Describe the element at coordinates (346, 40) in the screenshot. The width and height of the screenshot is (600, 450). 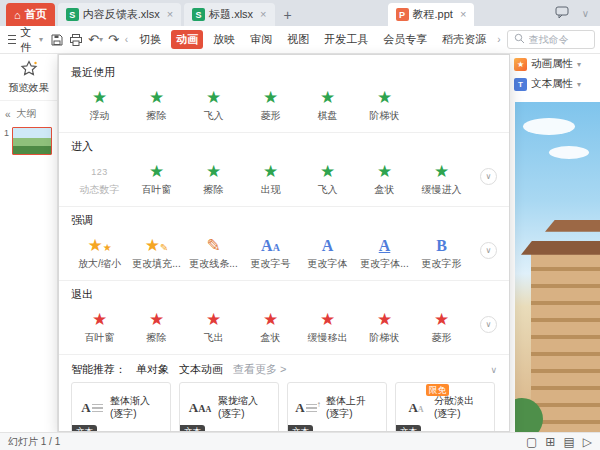
I see `ribbon-tab-dev-tools: 开发工具` at that location.